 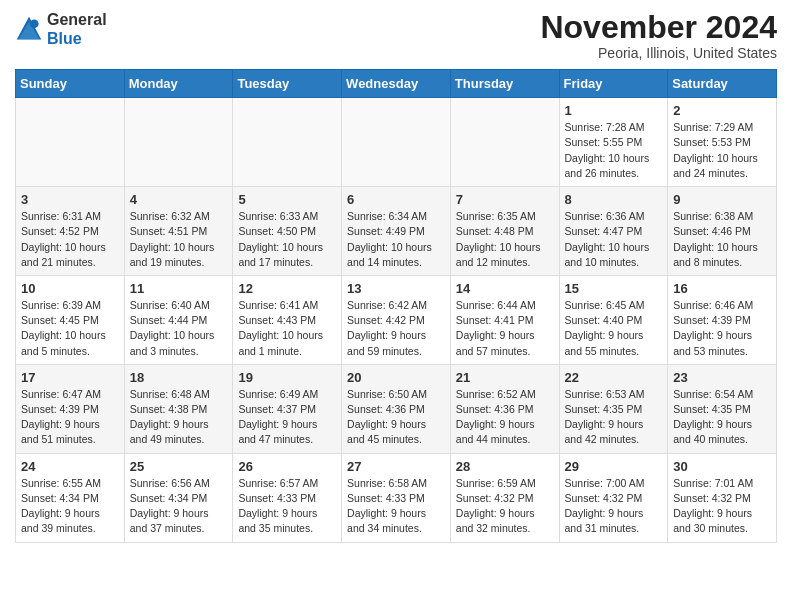 What do you see at coordinates (396, 84) in the screenshot?
I see `header-wednesday: Wednesday` at bounding box center [396, 84].